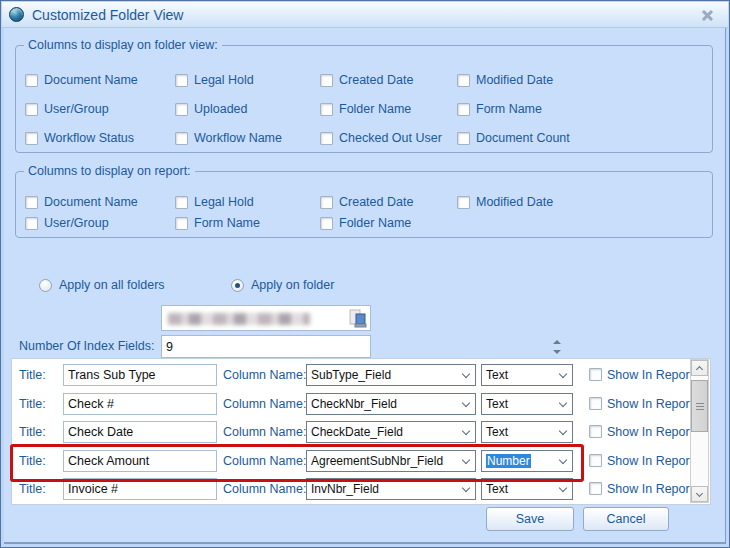 Image resolution: width=730 pixels, height=548 pixels. I want to click on checkbox-label: Uploaded, so click(221, 109).